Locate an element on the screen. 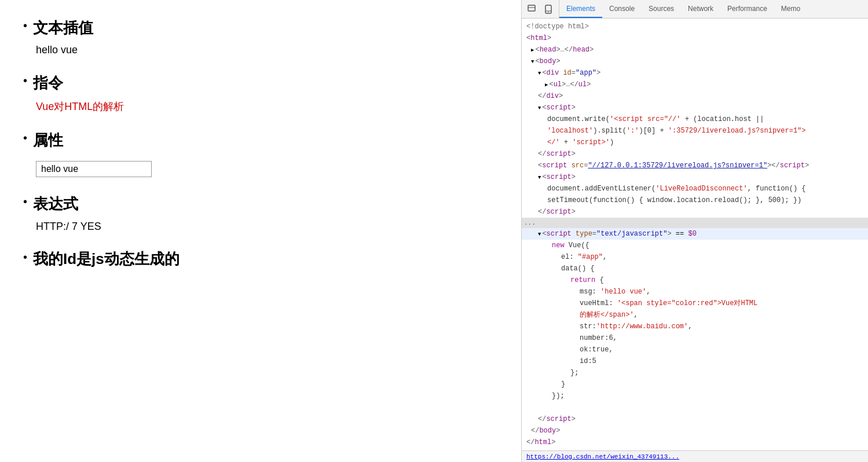  directive-red-text: Vue对HTML的解析 is located at coordinates (80, 107).